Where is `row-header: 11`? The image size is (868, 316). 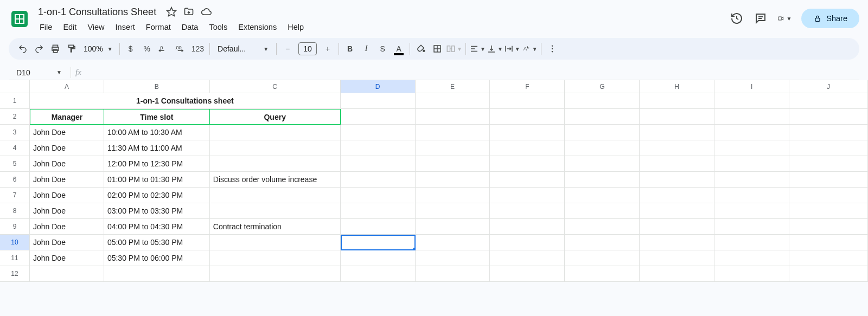 row-header: 11 is located at coordinates (15, 258).